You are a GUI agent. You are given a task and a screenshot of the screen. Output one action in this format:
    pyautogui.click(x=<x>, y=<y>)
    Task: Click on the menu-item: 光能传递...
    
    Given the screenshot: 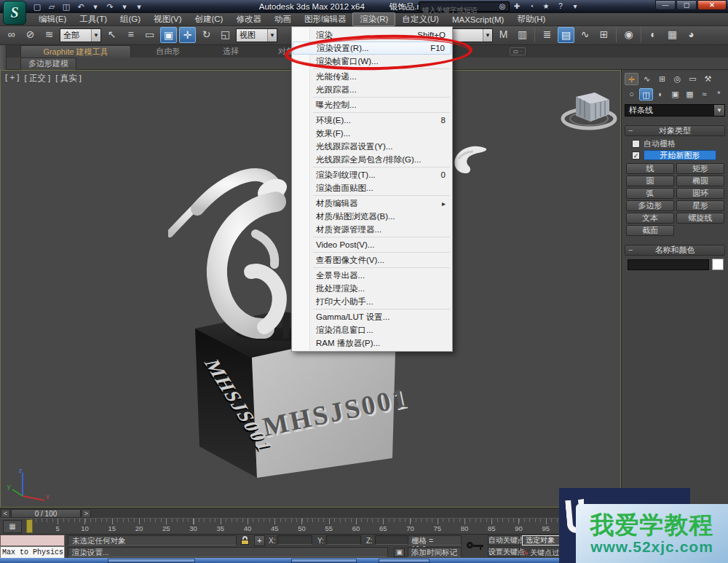 What is the action you would take?
    pyautogui.click(x=372, y=76)
    